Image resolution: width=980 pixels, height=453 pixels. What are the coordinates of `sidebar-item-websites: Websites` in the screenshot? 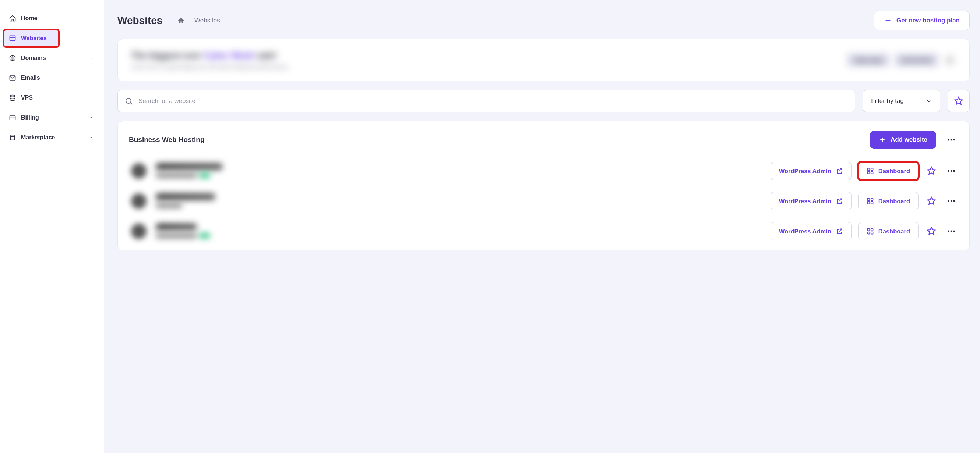 It's located at (31, 38).